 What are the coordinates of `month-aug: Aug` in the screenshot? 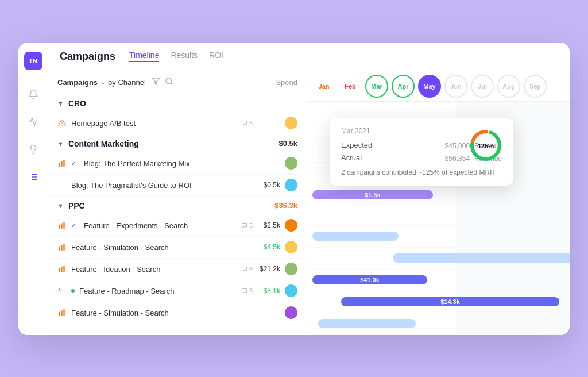 It's located at (509, 86).